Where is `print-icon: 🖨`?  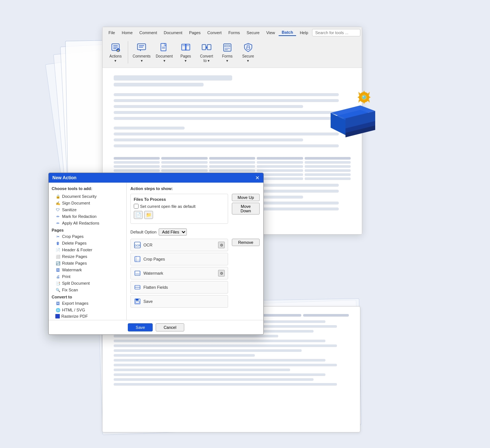
print-icon: 🖨 is located at coordinates (58, 277).